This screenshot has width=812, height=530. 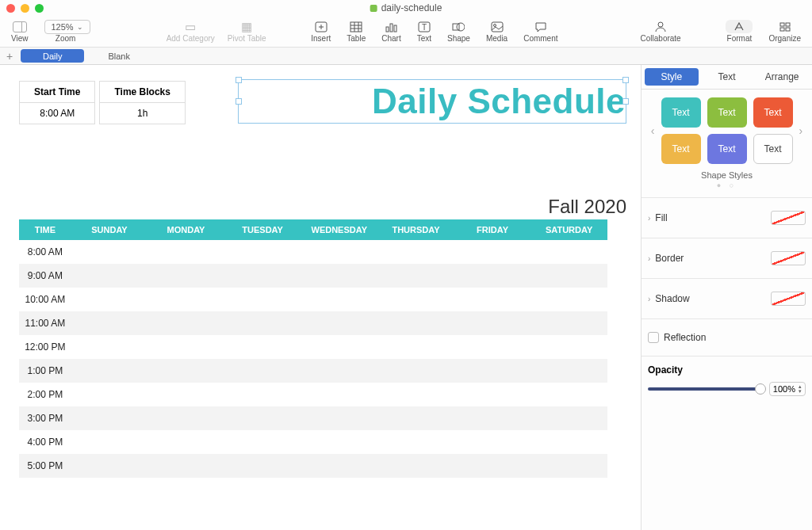 I want to click on time-cell: 10:00 AM, so click(x=45, y=299).